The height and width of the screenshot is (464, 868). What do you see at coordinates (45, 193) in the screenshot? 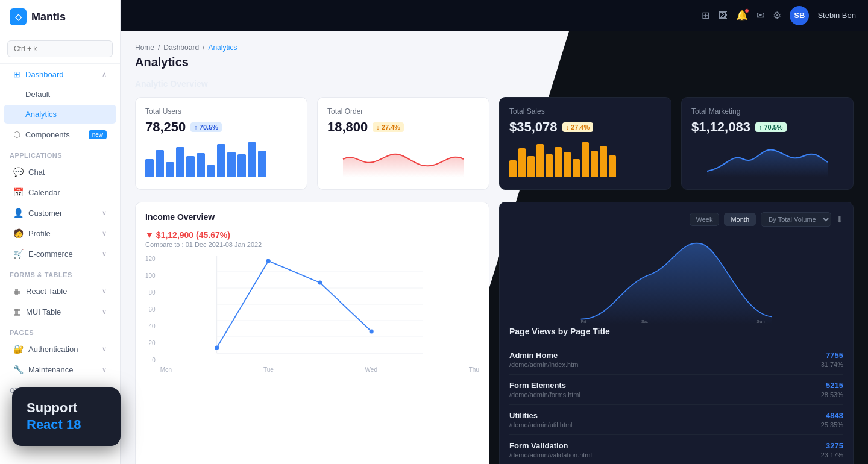
I see `sidebar-label-calendar: Calendar` at bounding box center [45, 193].